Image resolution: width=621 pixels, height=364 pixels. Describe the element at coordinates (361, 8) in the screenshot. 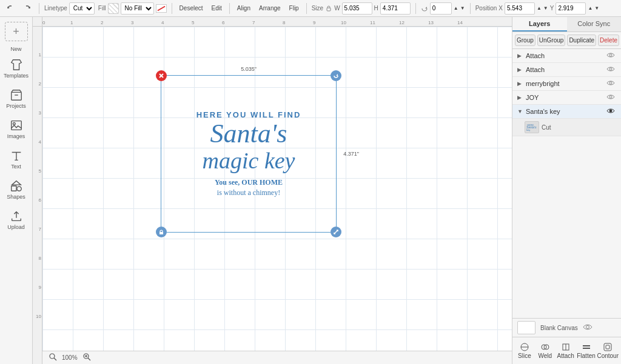

I see `size-group: Size W 5.035 H 4.371` at that location.